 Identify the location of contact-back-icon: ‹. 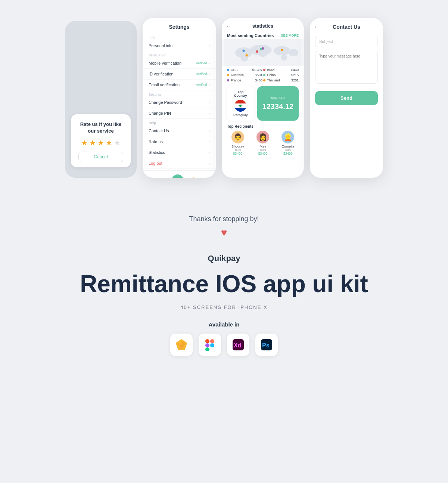
(316, 27).